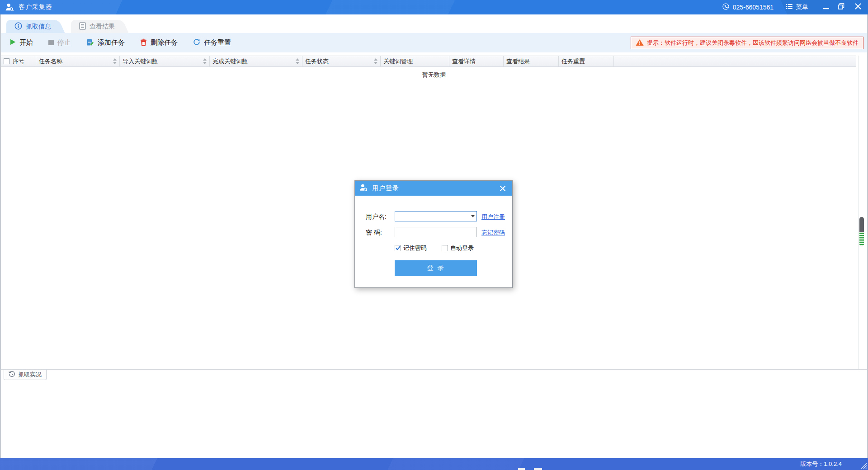 The height and width of the screenshot is (470, 868). What do you see at coordinates (493, 217) in the screenshot?
I see `register-link: 用户注册` at bounding box center [493, 217].